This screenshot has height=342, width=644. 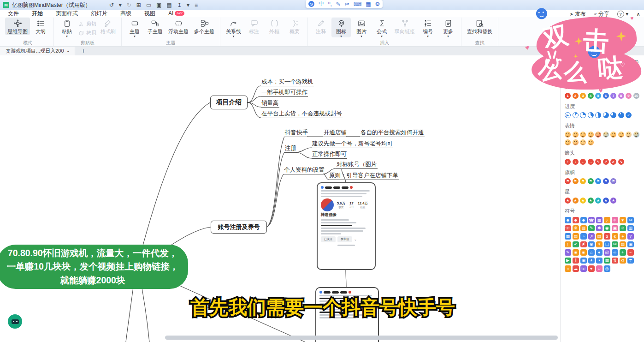 I want to click on ime-scissors-icon: ✂, so click(x=347, y=4).